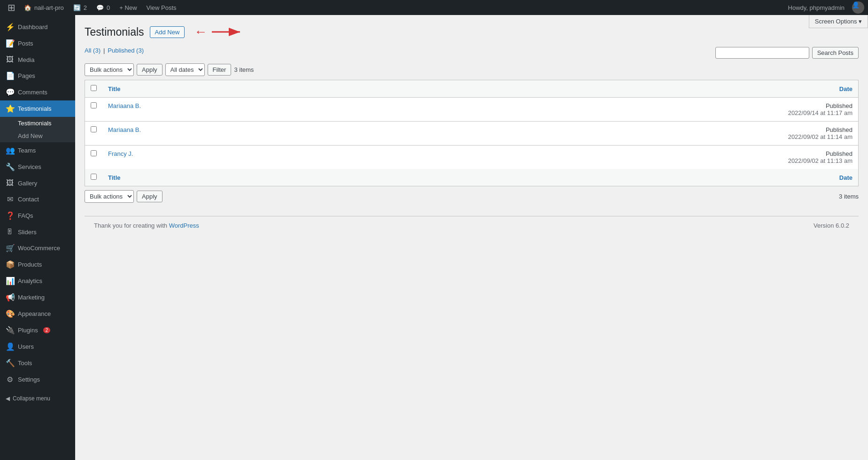 The image size is (868, 460). Describe the element at coordinates (762, 53) in the screenshot. I see `search-input` at that location.